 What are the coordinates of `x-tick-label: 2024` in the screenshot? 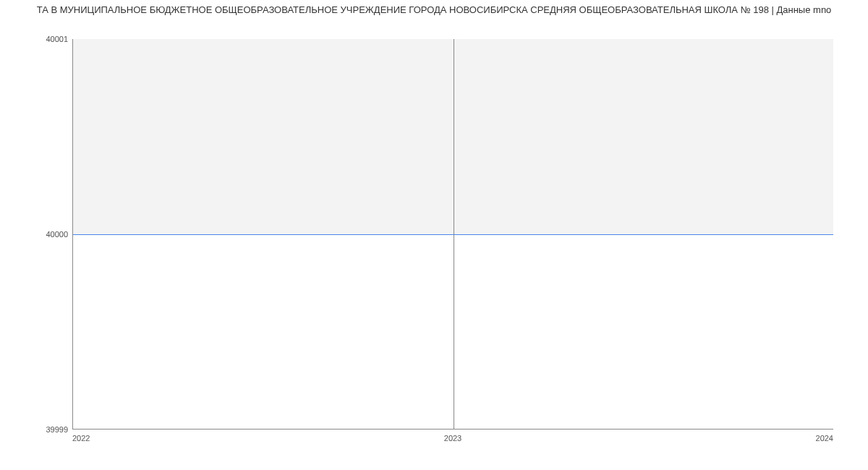 It's located at (825, 438).